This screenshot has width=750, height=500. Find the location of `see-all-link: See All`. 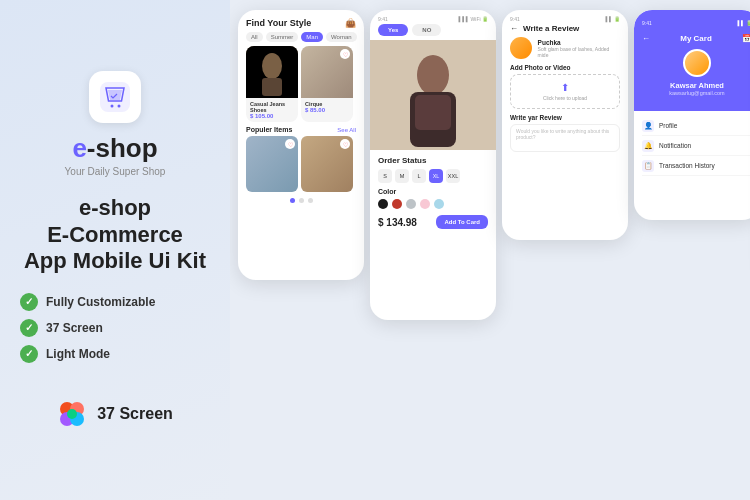

see-all-link: See All is located at coordinates (346, 130).